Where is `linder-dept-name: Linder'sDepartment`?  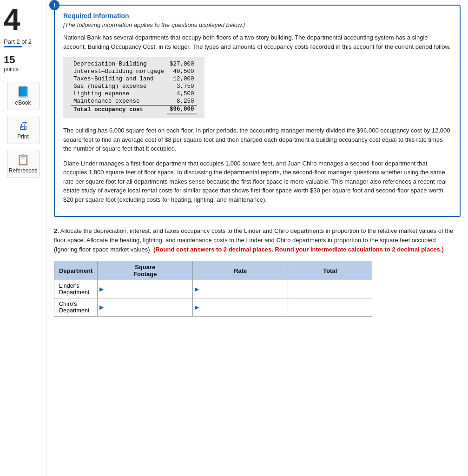
linder-dept-name: Linder'sDepartment is located at coordinates (76, 289).